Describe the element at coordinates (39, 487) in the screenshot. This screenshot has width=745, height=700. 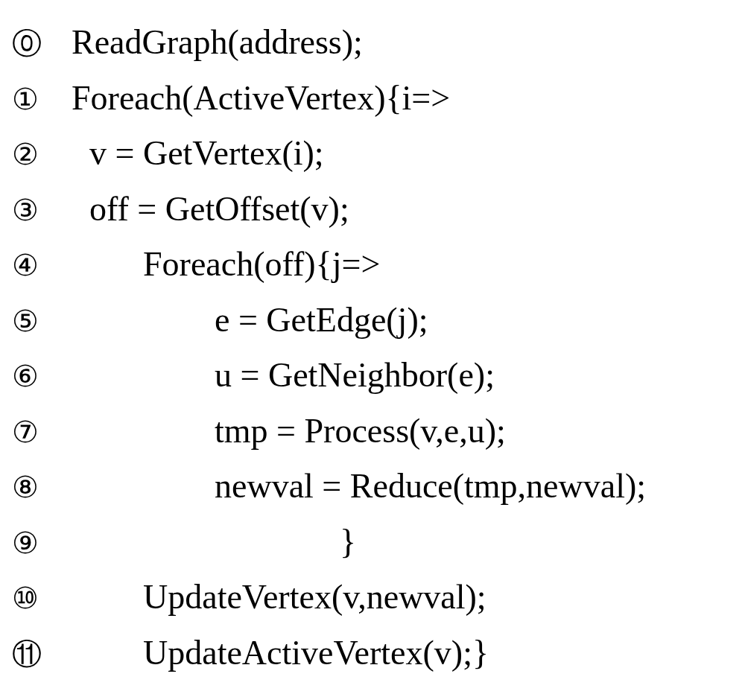
I see `line-number-marker: ⑧` at that location.